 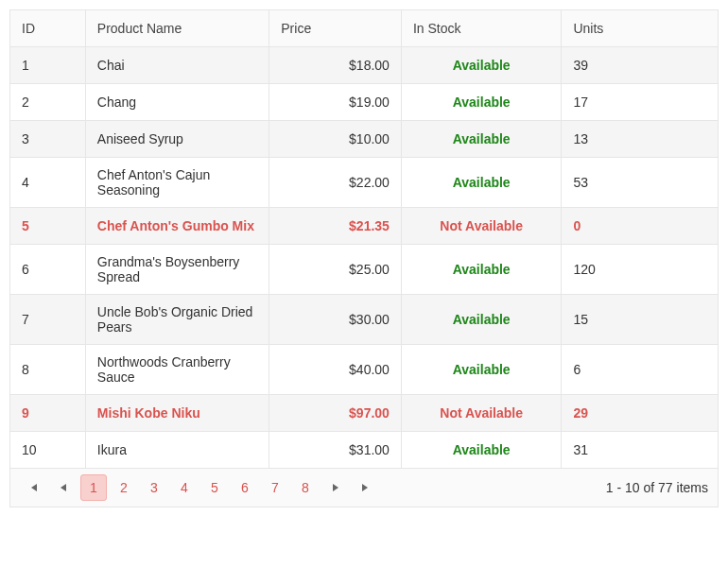 I want to click on cell-name: Mishi Kobe Niku, so click(x=178, y=413).